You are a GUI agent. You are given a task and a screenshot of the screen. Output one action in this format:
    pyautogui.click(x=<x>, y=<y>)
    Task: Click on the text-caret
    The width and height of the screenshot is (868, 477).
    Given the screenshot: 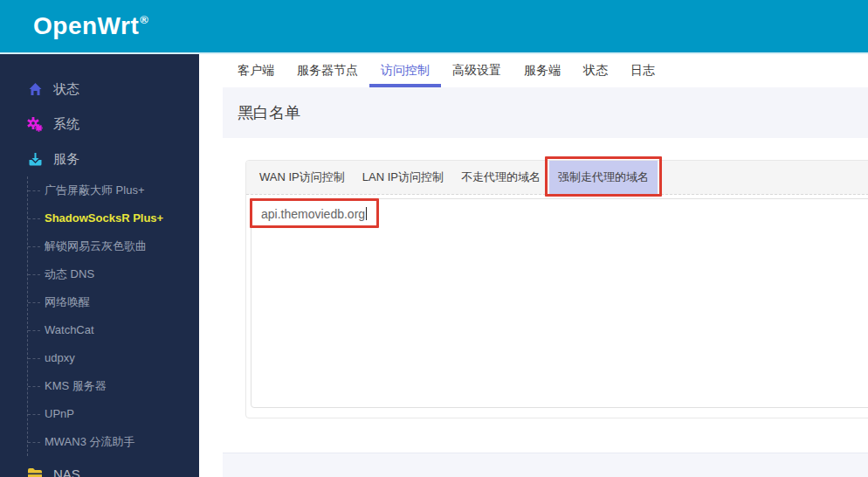 What is the action you would take?
    pyautogui.click(x=367, y=213)
    